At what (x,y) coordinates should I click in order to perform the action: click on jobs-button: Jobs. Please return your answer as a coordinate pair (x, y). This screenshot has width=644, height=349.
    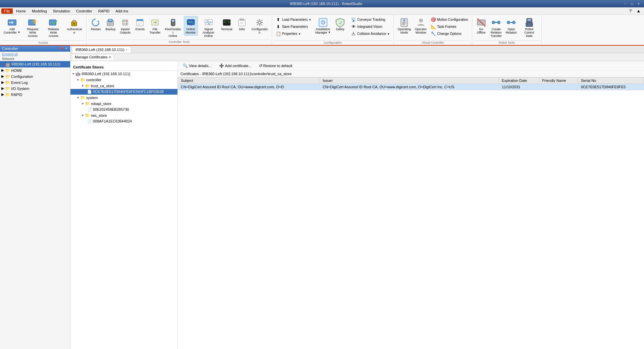
    Looking at the image, I should click on (242, 24).